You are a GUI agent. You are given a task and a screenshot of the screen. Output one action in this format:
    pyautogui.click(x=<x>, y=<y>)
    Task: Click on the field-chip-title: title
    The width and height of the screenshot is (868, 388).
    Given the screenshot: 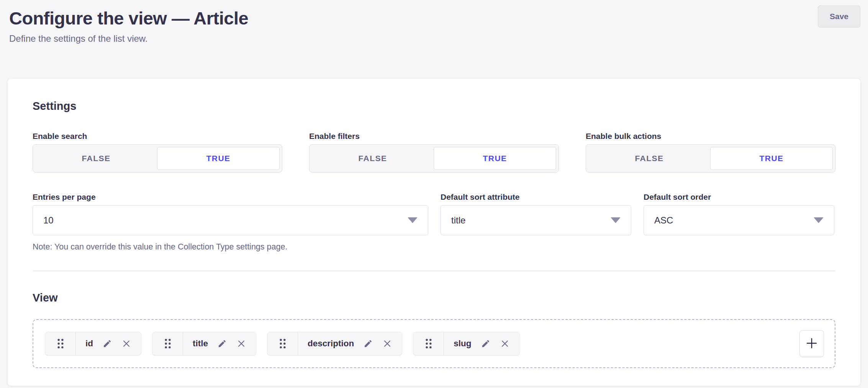 What is the action you would take?
    pyautogui.click(x=204, y=344)
    